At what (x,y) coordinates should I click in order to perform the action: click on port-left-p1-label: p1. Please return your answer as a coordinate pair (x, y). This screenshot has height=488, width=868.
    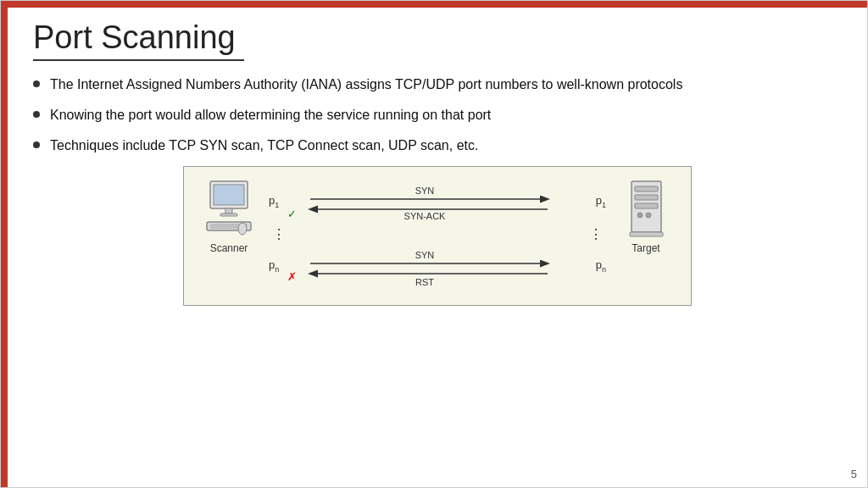
    Looking at the image, I should click on (274, 202).